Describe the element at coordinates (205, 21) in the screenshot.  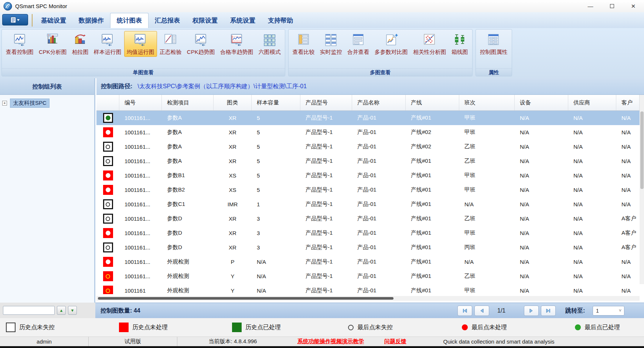
I see `tab-permission-settings: 权限设置` at that location.